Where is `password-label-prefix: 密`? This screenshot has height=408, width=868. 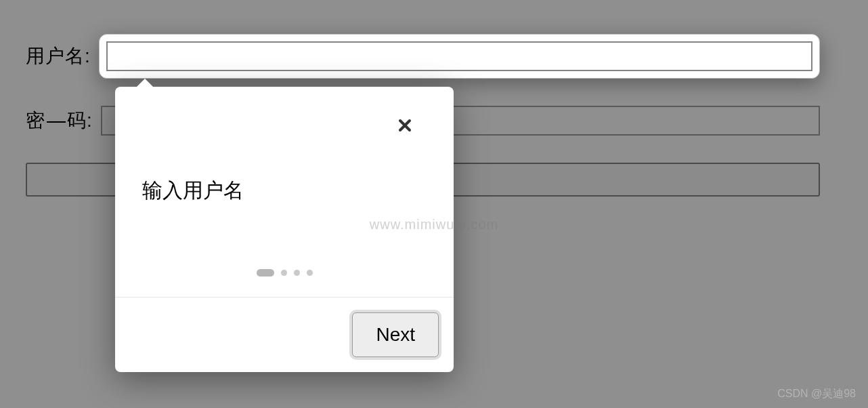
password-label-prefix: 密 is located at coordinates (35, 121).